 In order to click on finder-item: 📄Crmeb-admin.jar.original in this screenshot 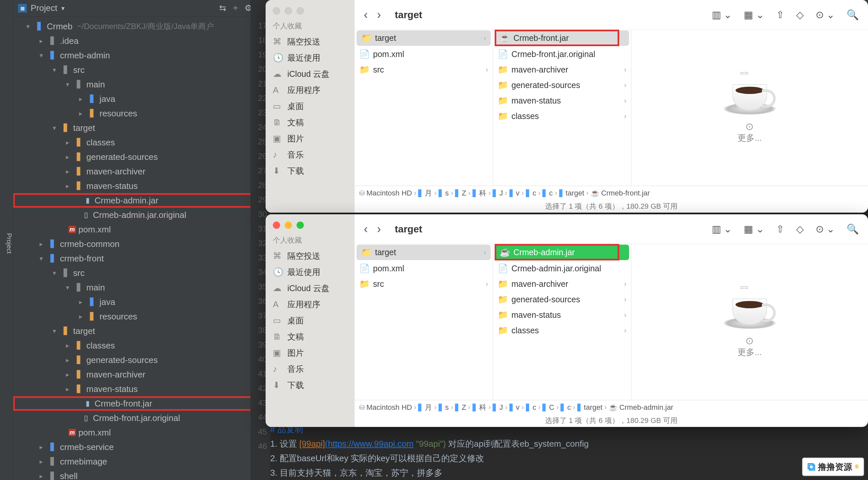, I will do `click(562, 269)`.